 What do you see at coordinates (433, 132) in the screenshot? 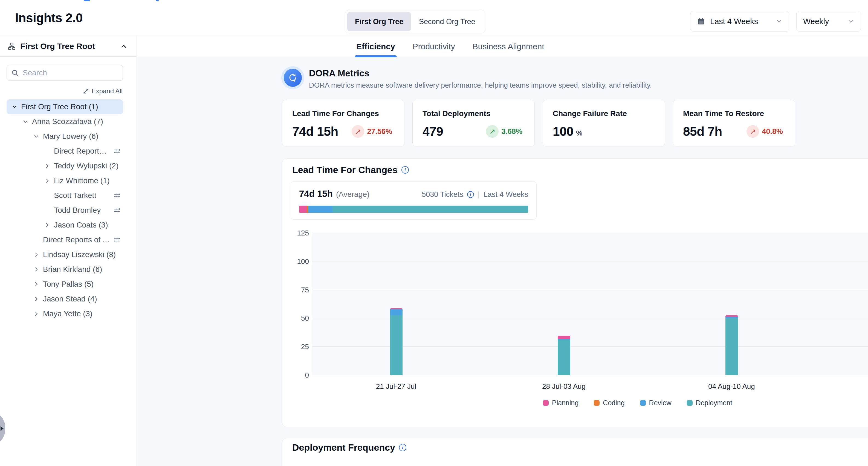
I see `metric-card-value: 479` at bounding box center [433, 132].